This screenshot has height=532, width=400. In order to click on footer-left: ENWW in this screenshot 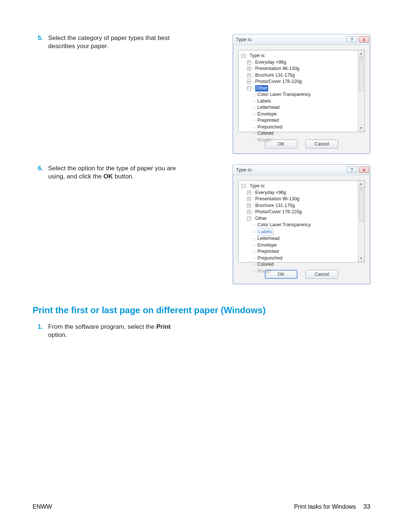, I will do `click(42, 507)`.